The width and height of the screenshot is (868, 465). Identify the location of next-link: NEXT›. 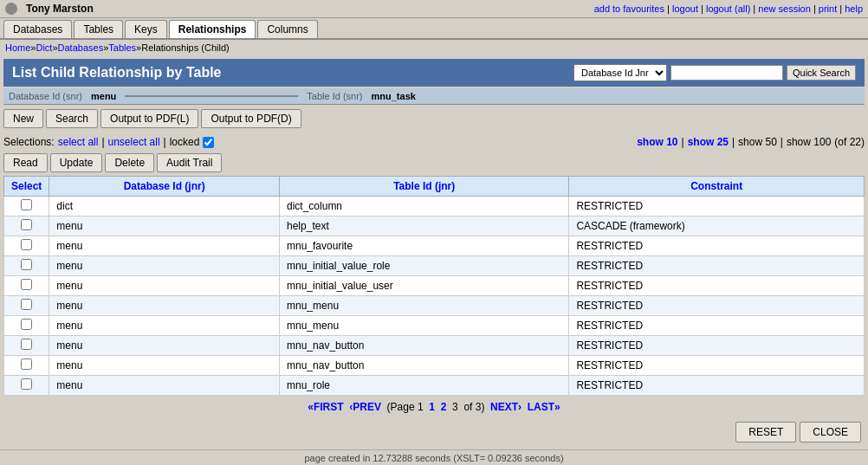
(506, 407).